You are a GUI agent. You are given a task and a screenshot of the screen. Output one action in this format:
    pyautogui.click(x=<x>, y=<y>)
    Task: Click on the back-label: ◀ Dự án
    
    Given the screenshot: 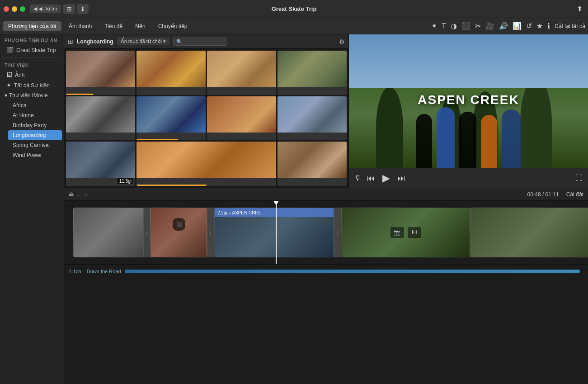 What is the action you would take?
    pyautogui.click(x=48, y=9)
    